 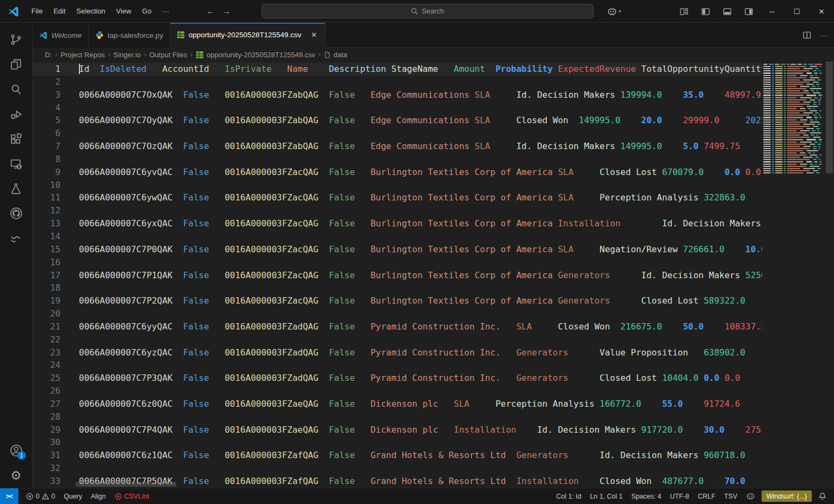 What do you see at coordinates (397, 172) in the screenshot?
I see `code-line: 90066A000007C6yvQAC False 0016A000003FZa…` at bounding box center [397, 172].